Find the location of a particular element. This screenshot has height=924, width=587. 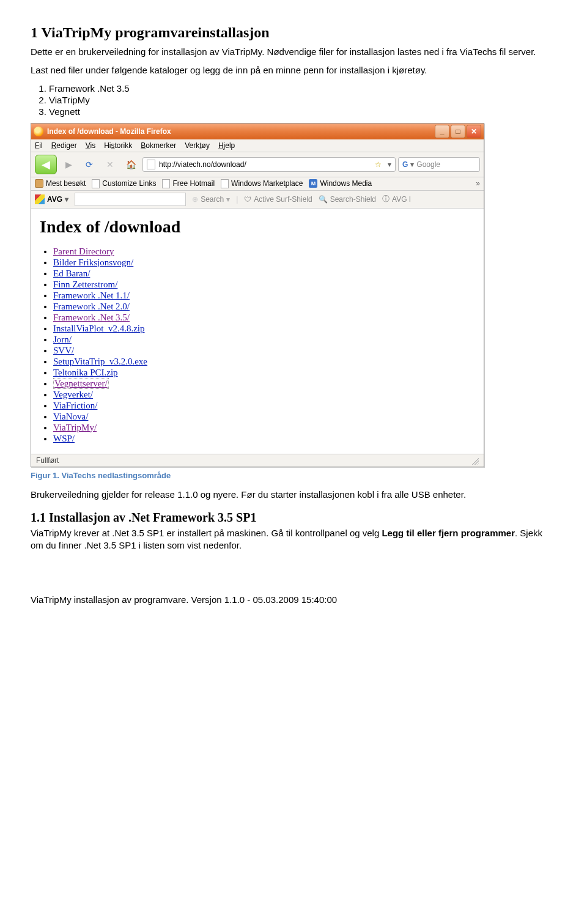

directory-link: Framework .Net 3.5/ is located at coordinates (92, 317).